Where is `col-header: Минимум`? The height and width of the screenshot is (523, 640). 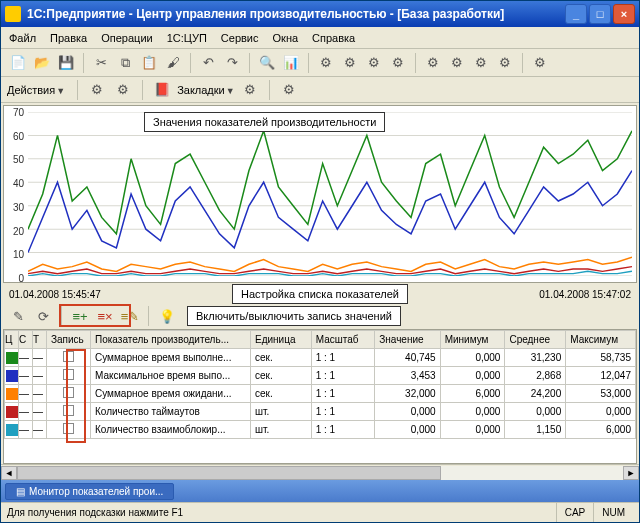 col-header: Минимум is located at coordinates (472, 340).